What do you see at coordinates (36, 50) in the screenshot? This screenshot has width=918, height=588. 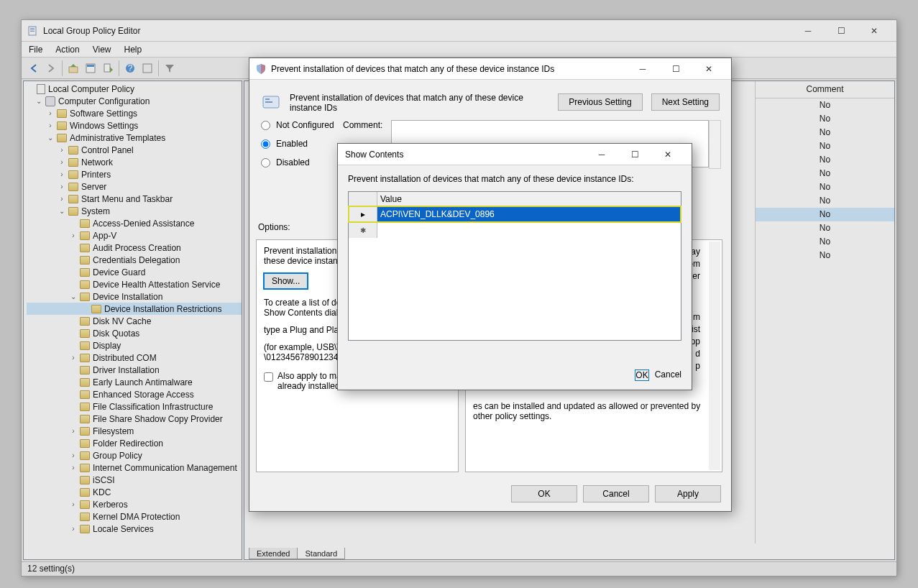 I see `menu-file: File` at bounding box center [36, 50].